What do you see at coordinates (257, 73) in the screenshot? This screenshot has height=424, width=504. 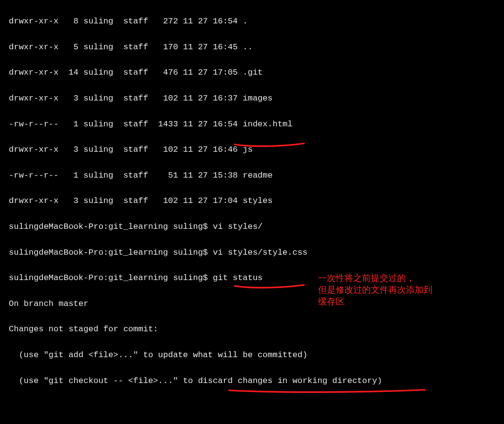 I see `ls-row: drwxr-xr-x 14 suling staff 476 11 27 17:…` at bounding box center [257, 73].